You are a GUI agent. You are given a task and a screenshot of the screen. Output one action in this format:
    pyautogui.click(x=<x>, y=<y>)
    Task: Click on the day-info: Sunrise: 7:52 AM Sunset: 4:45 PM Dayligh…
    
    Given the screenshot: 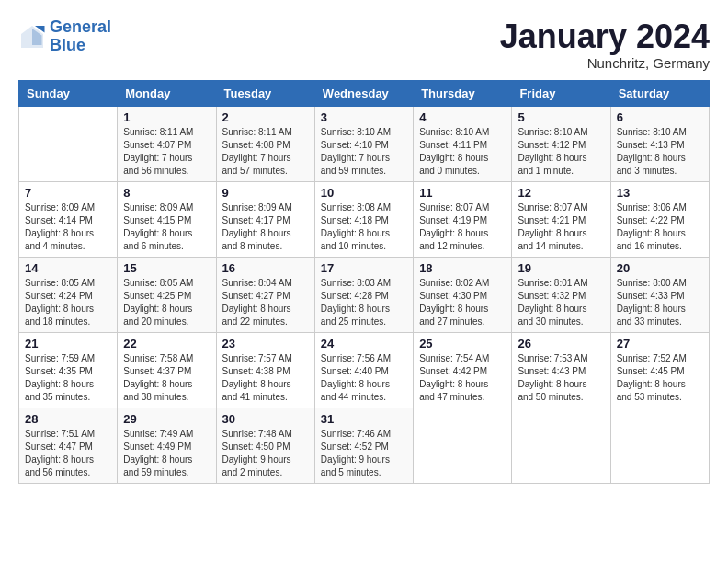 What is the action you would take?
    pyautogui.click(x=660, y=378)
    